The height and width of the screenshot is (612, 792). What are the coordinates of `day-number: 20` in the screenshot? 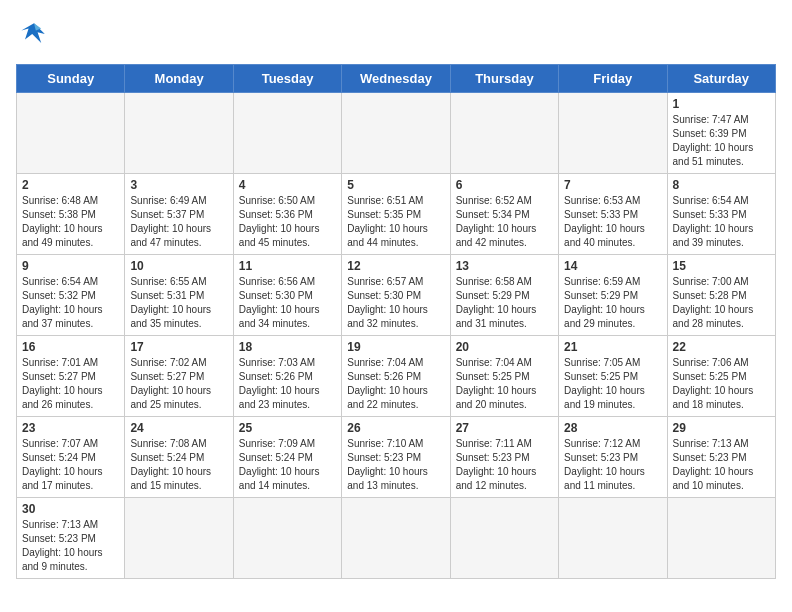 It's located at (504, 347).